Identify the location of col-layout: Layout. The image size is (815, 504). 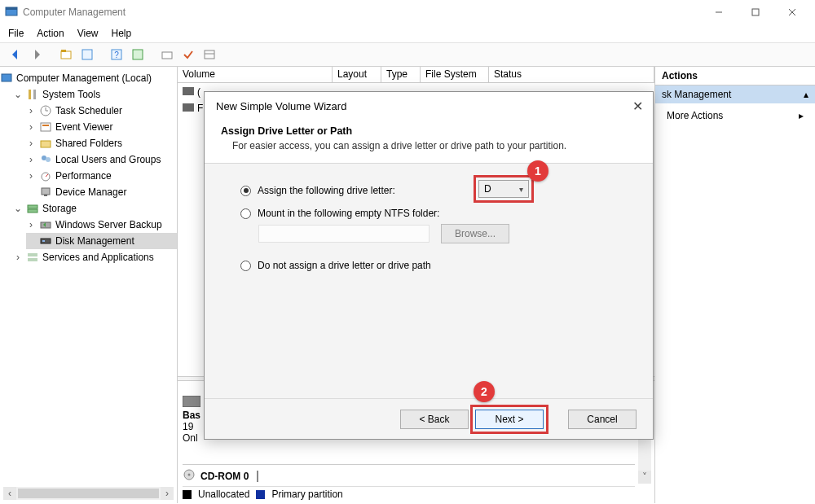
(357, 75).